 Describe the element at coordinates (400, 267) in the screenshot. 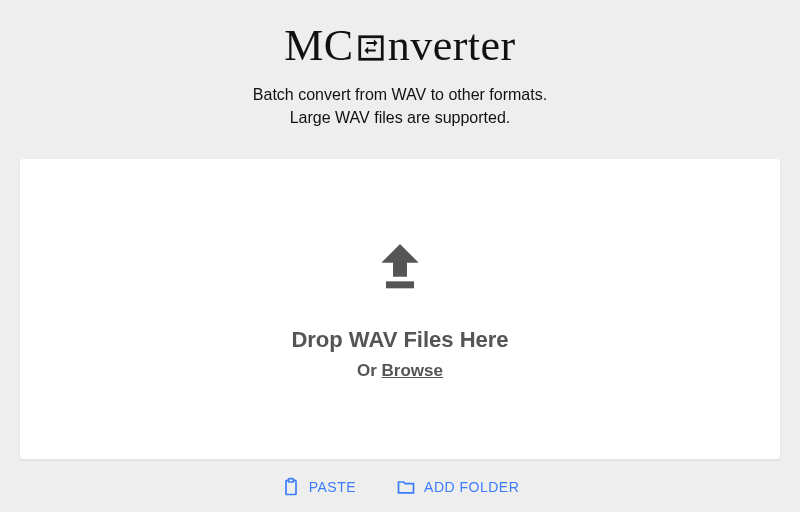

I see `upload-icon` at that location.